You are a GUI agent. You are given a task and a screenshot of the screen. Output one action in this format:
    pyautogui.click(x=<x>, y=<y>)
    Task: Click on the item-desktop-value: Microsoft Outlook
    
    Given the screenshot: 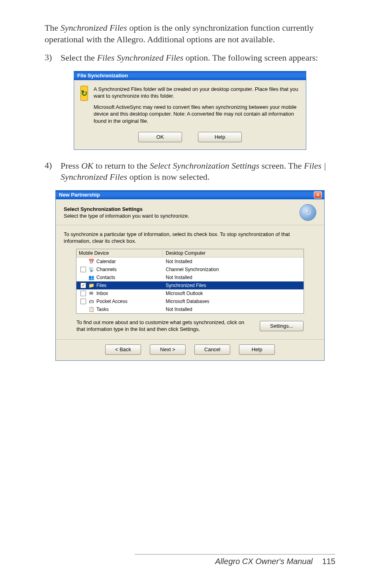 What is the action you would take?
    pyautogui.click(x=233, y=293)
    